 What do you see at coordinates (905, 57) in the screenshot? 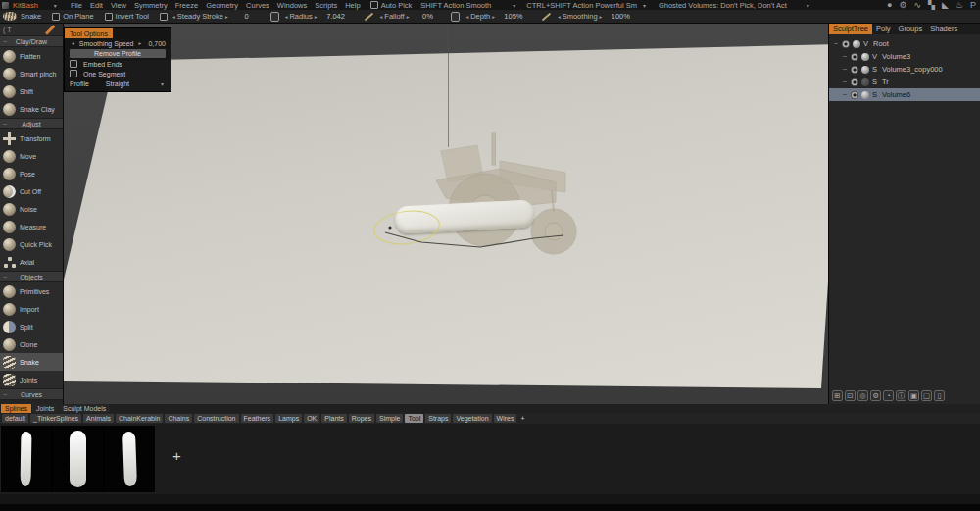
I see `tree-row-volume3: −VVolume3` at bounding box center [905, 57].